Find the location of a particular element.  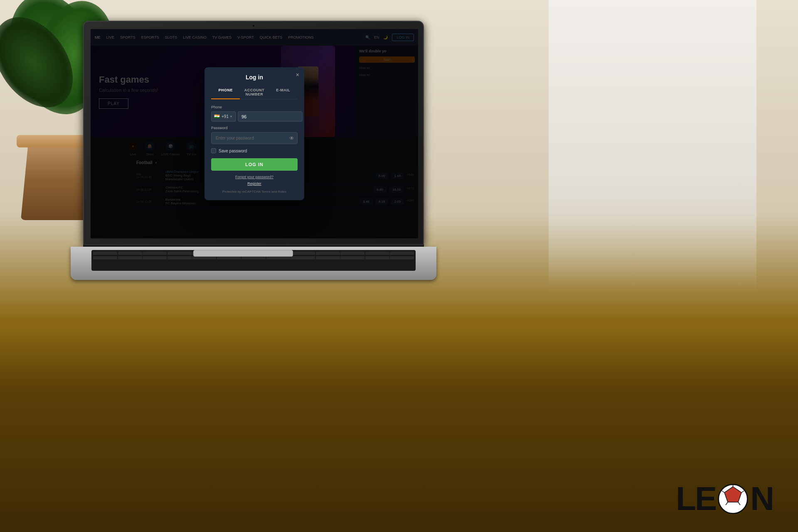

leon-text-le: LE is located at coordinates (696, 499).